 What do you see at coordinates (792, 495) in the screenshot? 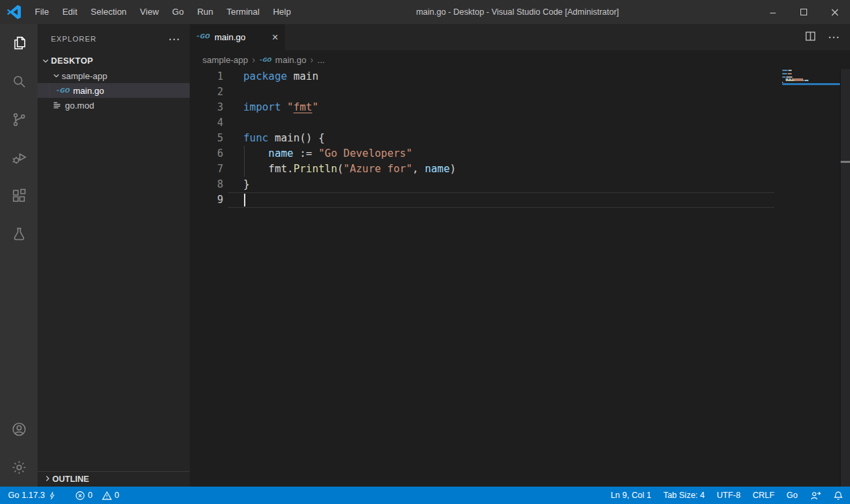
I see `language-mode-status: Go` at bounding box center [792, 495].